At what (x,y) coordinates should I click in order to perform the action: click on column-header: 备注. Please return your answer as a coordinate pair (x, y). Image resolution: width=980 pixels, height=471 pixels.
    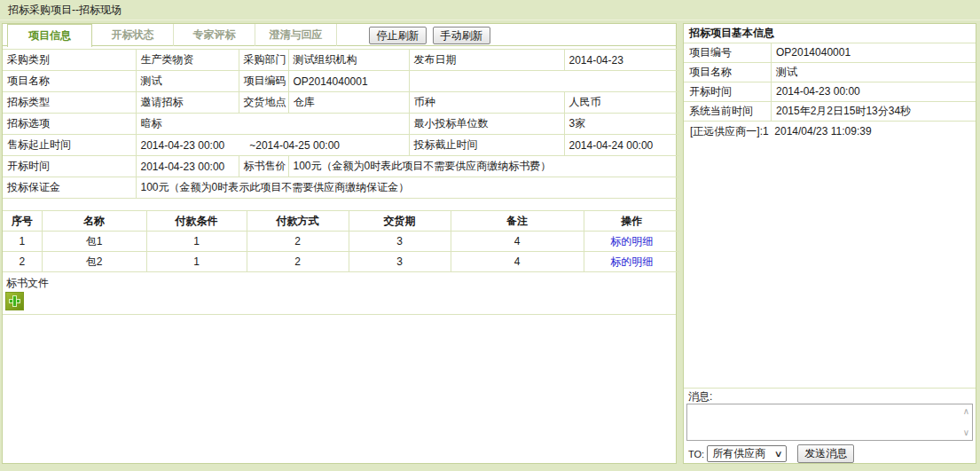
    Looking at the image, I should click on (517, 222).